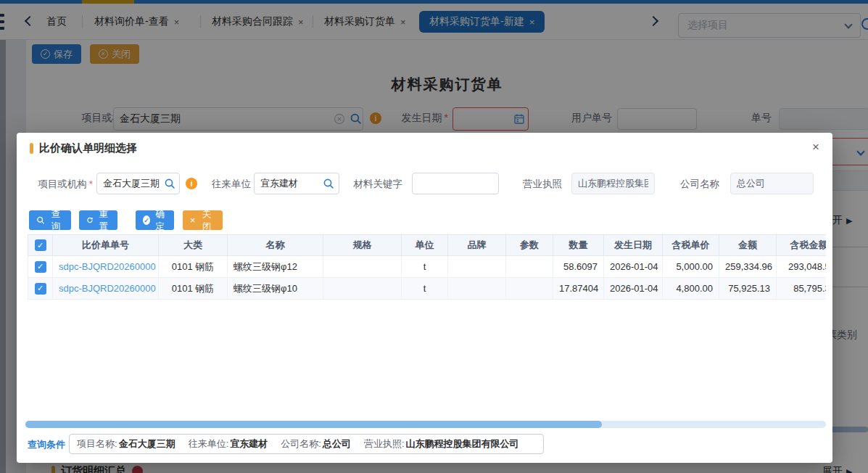 This screenshot has height=473, width=868. I want to click on license-filter-field, so click(613, 184).